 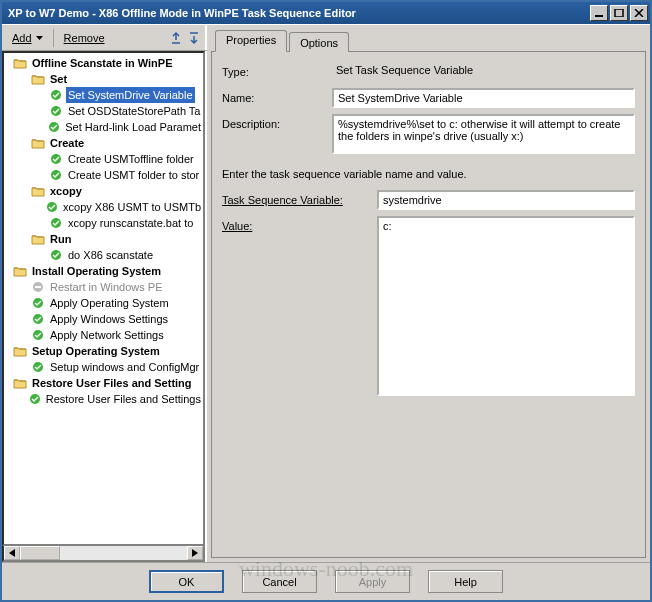 What do you see at coordinates (84, 38) in the screenshot?
I see `remove-button: Remove` at bounding box center [84, 38].